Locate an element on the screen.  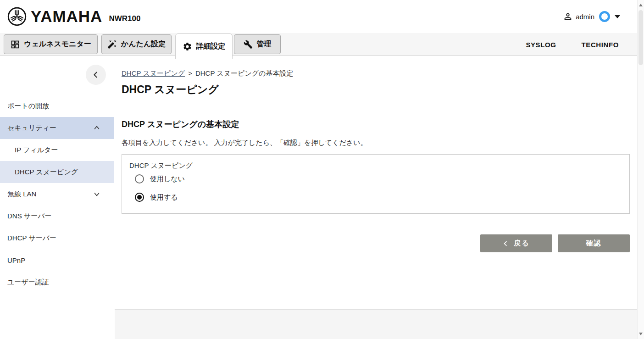
dashboard-icon is located at coordinates (15, 44).